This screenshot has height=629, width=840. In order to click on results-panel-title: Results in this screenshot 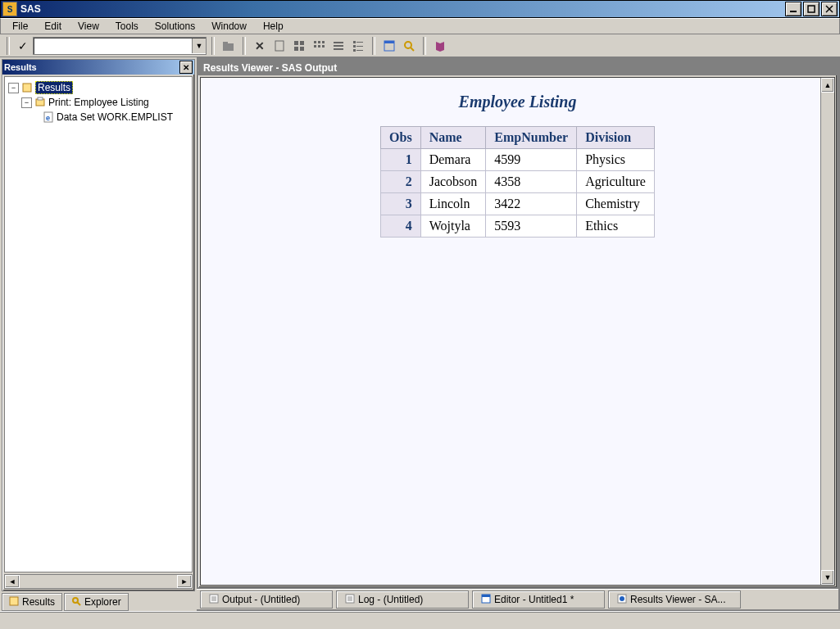, I will do `click(20, 67)`.